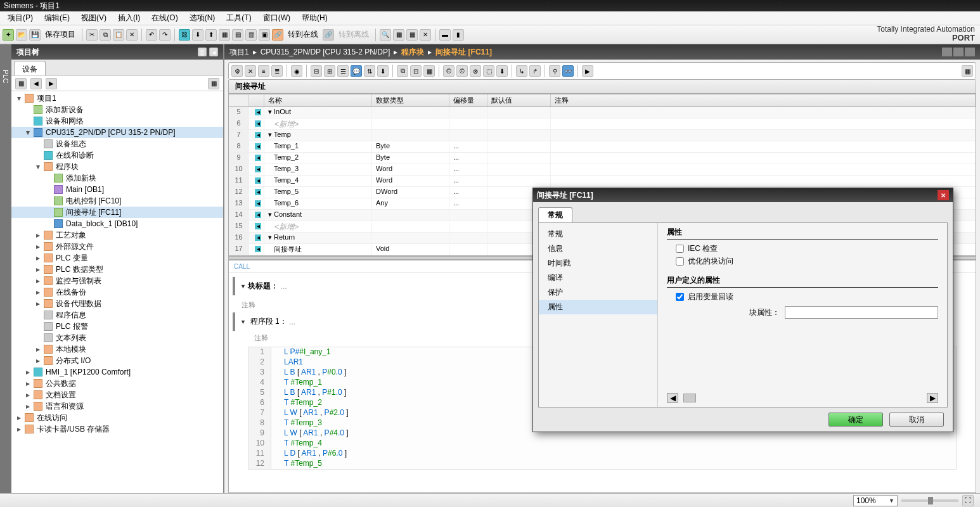 The image size is (980, 507). Describe the element at coordinates (203, 18) in the screenshot. I see `menu-options: 选项(N)` at that location.